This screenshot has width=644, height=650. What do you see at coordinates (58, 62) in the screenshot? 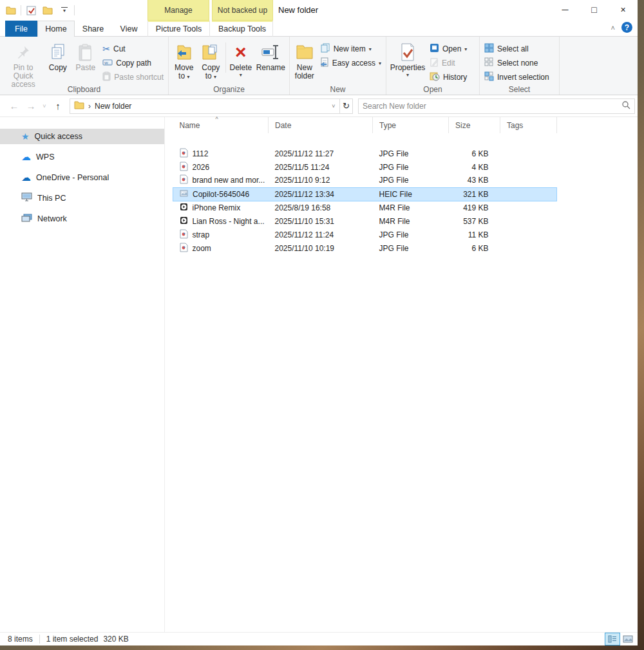
I see `copy-button: Copy` at bounding box center [58, 62].